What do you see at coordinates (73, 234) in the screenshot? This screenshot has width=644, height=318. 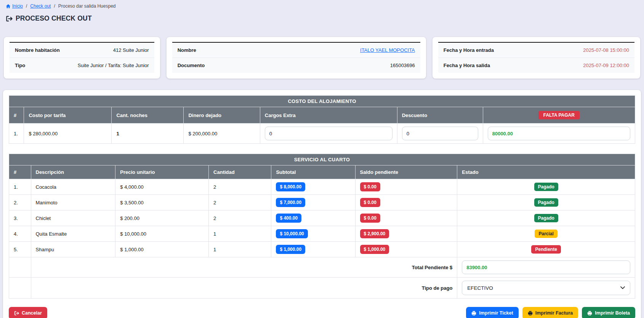 I see `service-description: Quita Esmalte` at bounding box center [73, 234].